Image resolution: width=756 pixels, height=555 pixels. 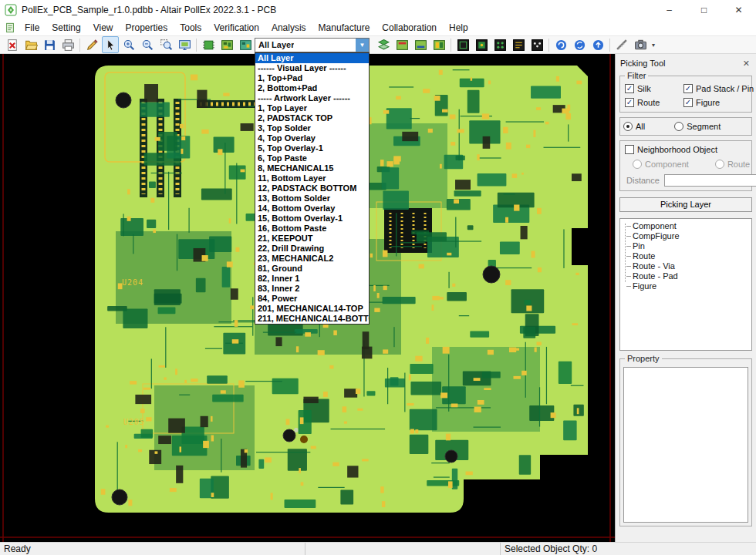 What do you see at coordinates (312, 168) in the screenshot?
I see `layer-option: 8, MECHANICAL15` at bounding box center [312, 168].